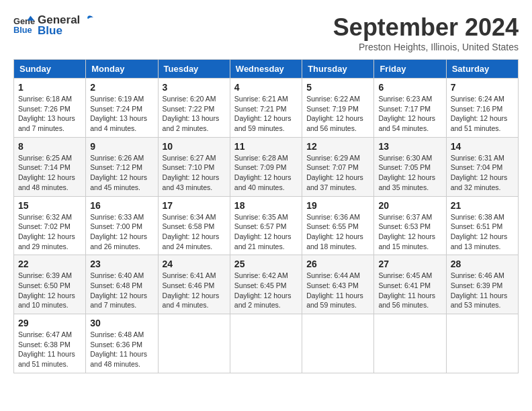 Image resolution: width=532 pixels, height=411 pixels. I want to click on day-info: Sunrise: 6:39 AM Sunset: 6:50 PM Dayligh…, so click(50, 290).